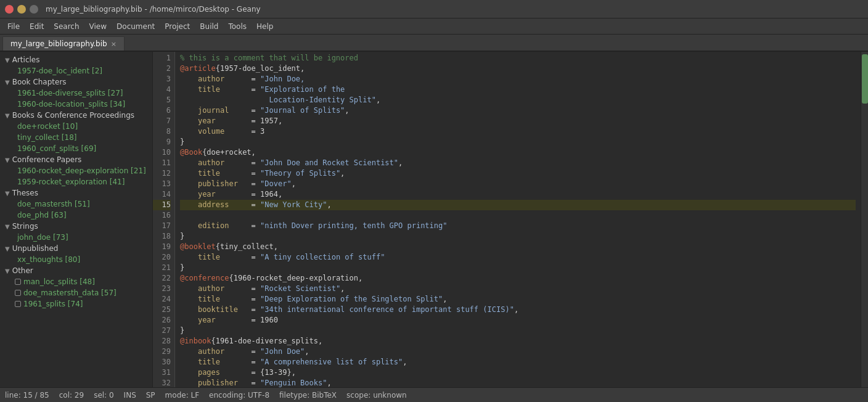 This screenshot has width=868, height=402. I want to click on sidebar-item-doe-mastersth: doe_mastersth [51], so click(76, 204).